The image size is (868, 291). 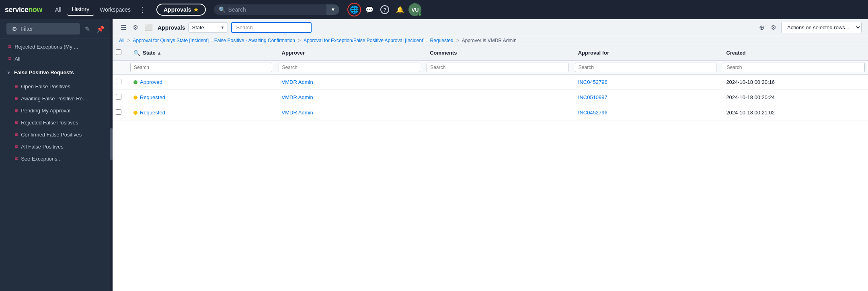 What do you see at coordinates (123, 27) in the screenshot?
I see `hamburger-icon: ☰` at bounding box center [123, 27].